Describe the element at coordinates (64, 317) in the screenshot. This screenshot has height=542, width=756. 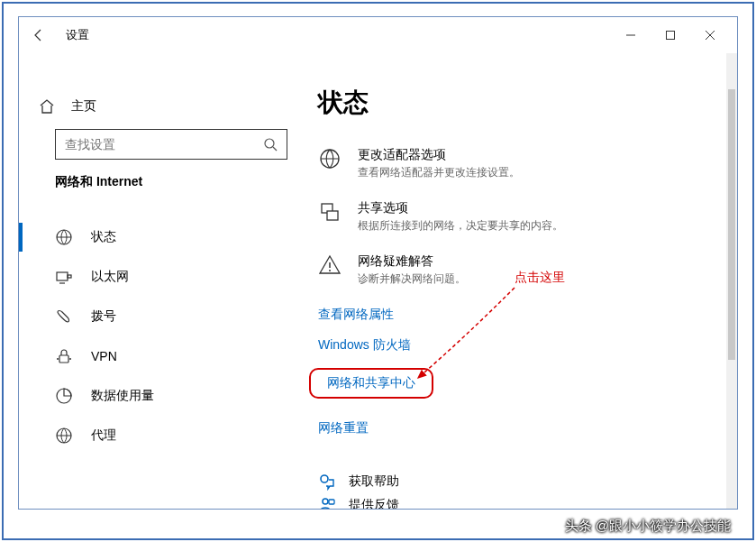
I see `dialup-icon` at that location.